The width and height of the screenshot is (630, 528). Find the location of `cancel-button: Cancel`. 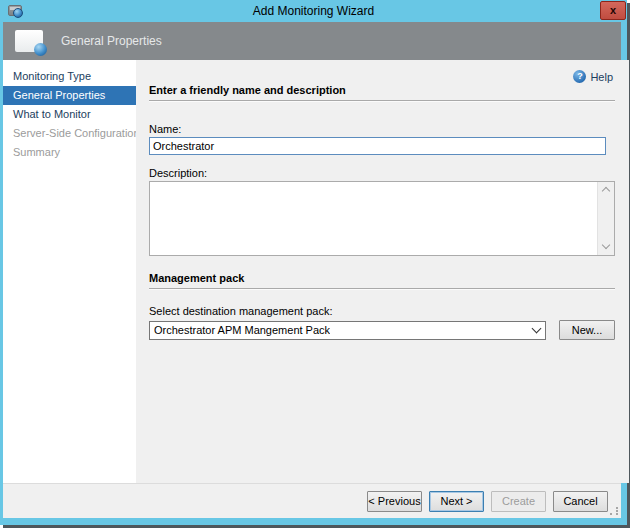

cancel-button: Cancel is located at coordinates (580, 502).